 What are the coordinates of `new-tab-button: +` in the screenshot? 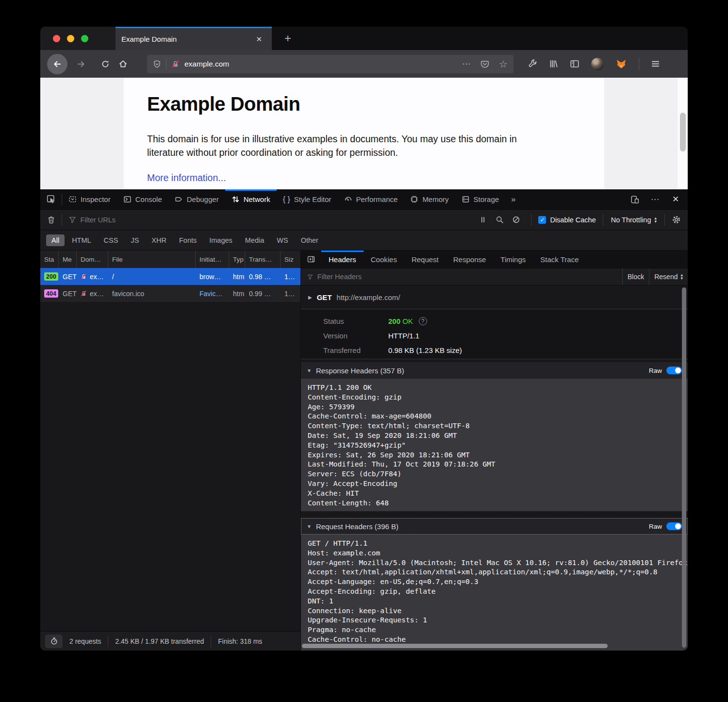 It's located at (288, 38).